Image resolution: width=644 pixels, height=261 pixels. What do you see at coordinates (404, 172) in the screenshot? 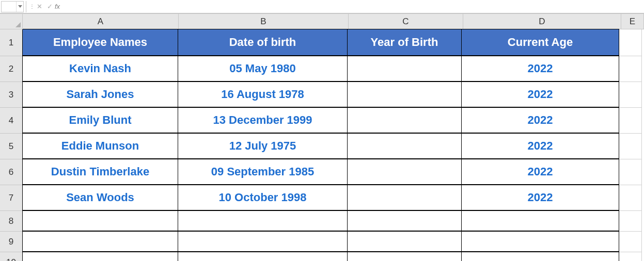
I see `cell-C6` at bounding box center [404, 172].